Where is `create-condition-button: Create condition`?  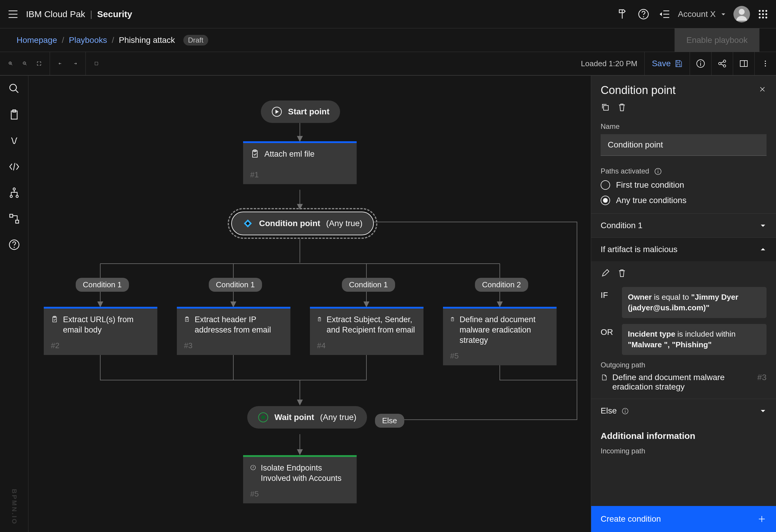
create-condition-button: Create condition is located at coordinates (684, 519).